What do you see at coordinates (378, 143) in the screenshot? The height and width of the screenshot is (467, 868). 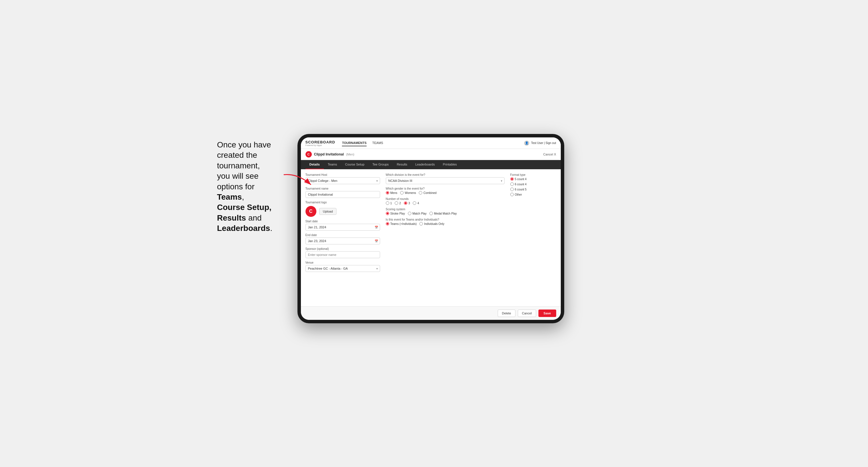 I see `nav-link-teams: TEAMS` at bounding box center [378, 143].